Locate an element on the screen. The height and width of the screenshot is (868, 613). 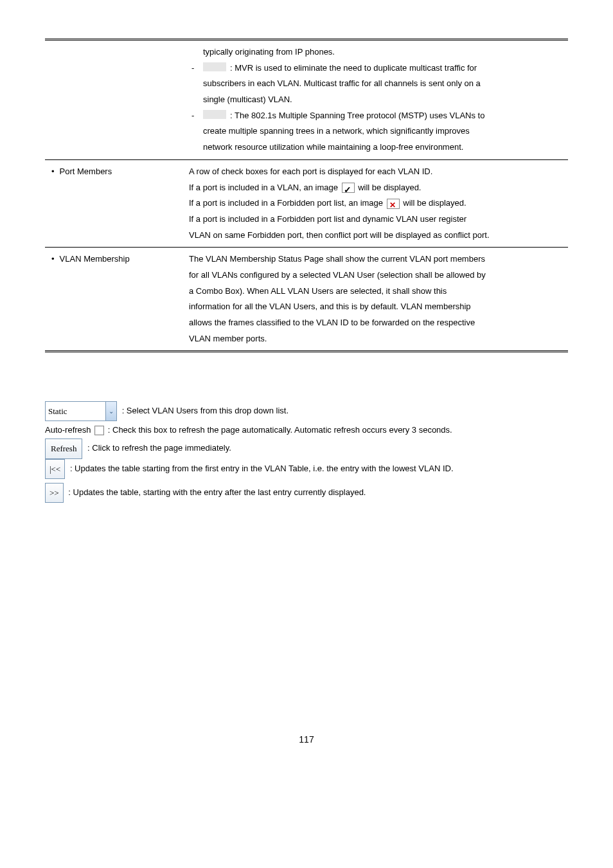
auto-refresh-line: Auto-refresh : Check this box to refresh… is located at coordinates (306, 429).